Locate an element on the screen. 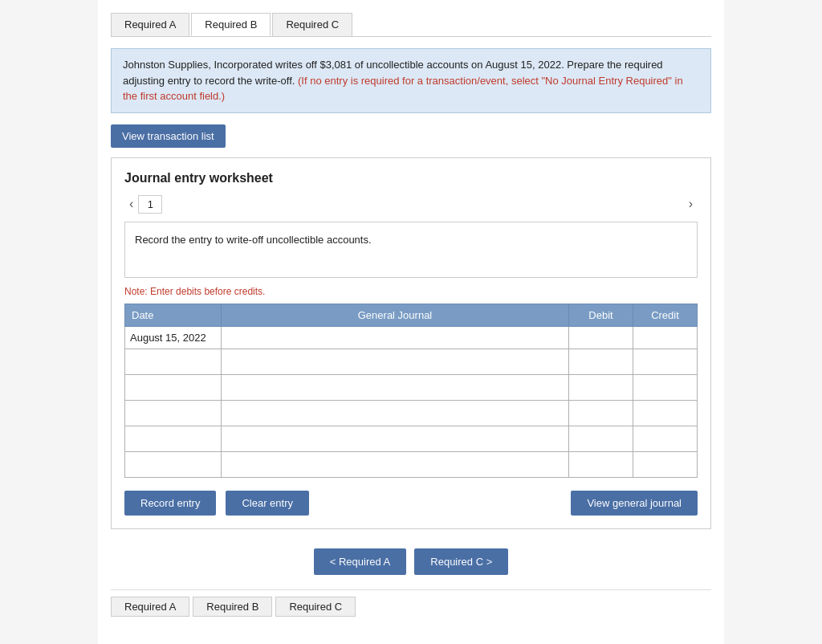 The image size is (822, 644). col-header-date: Date is located at coordinates (173, 315).